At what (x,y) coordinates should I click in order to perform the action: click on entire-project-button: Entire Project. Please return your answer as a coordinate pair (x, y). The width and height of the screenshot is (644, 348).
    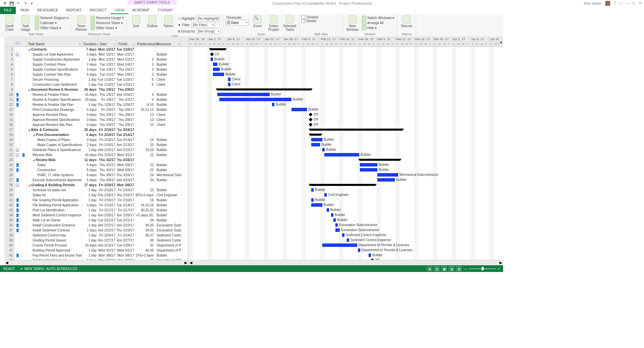
    Looking at the image, I should click on (274, 23).